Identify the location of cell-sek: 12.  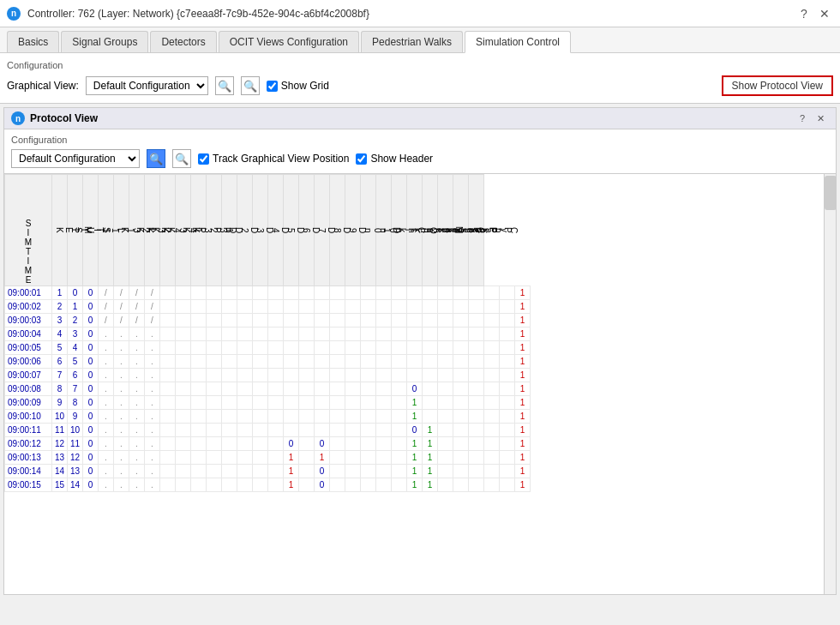
(75, 458).